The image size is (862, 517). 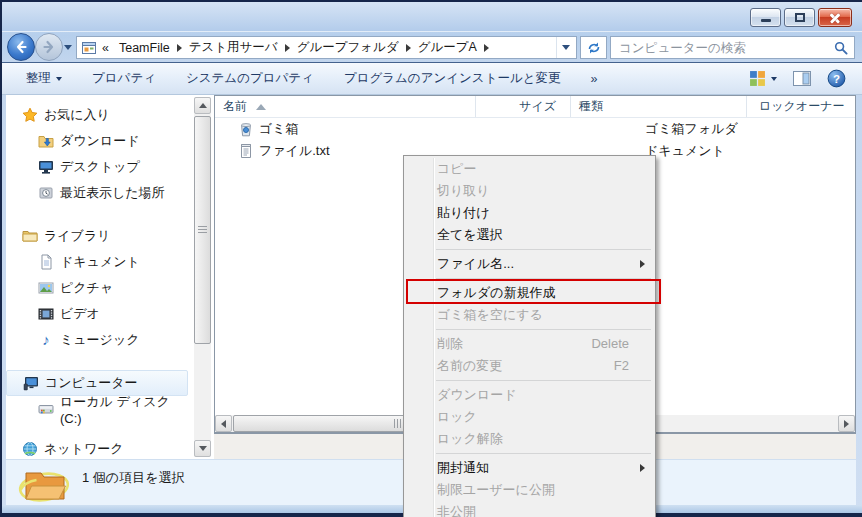 What do you see at coordinates (524, 106) in the screenshot?
I see `column-header-size: サイズ` at bounding box center [524, 106].